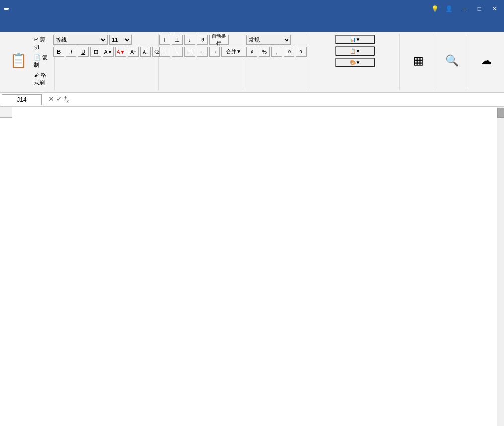 The image size is (504, 426). I want to click on rotate-btn: ↺, so click(202, 40).